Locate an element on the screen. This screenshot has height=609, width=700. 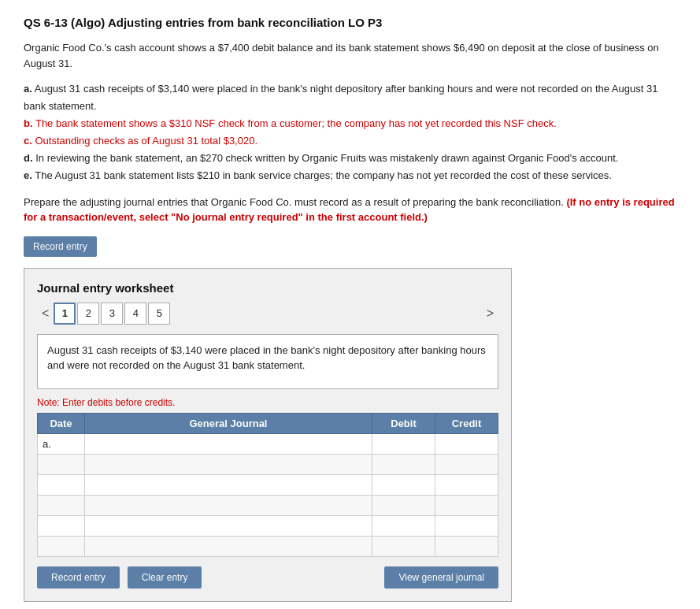
row-5-journal is located at coordinates (228, 525).